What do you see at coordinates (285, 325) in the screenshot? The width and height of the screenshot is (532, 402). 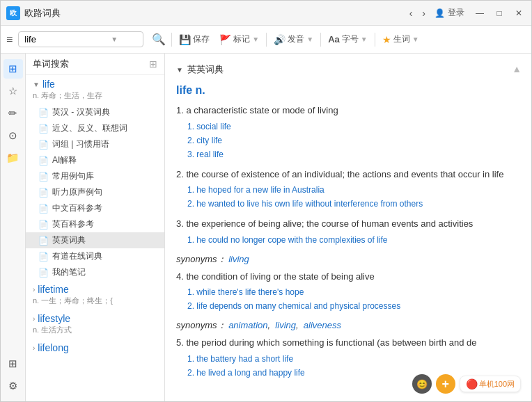 I see `syn-living-2: living` at bounding box center [285, 325].